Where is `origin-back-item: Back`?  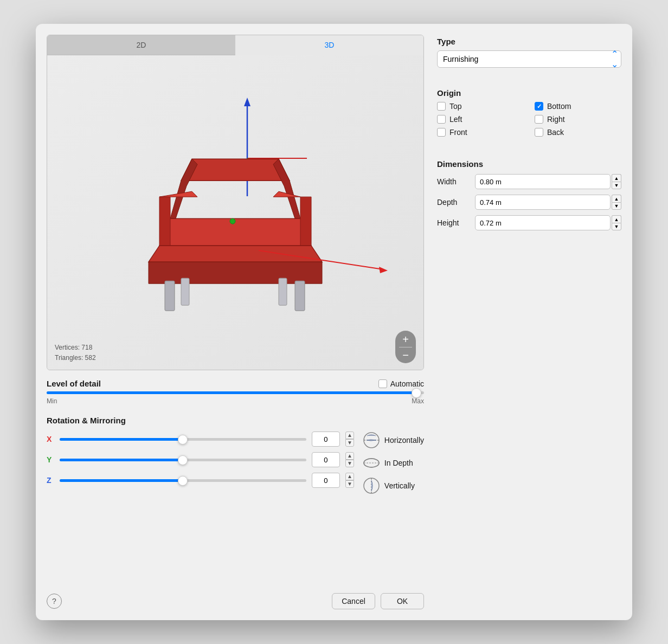 origin-back-item: Back is located at coordinates (578, 132).